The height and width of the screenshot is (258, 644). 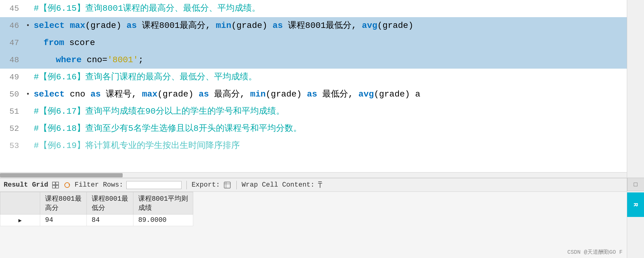 I want to click on line-content-52: #【例6.18】查询至少有5名学生选修且以8开头的课程号和平均分数。, so click(x=338, y=129).